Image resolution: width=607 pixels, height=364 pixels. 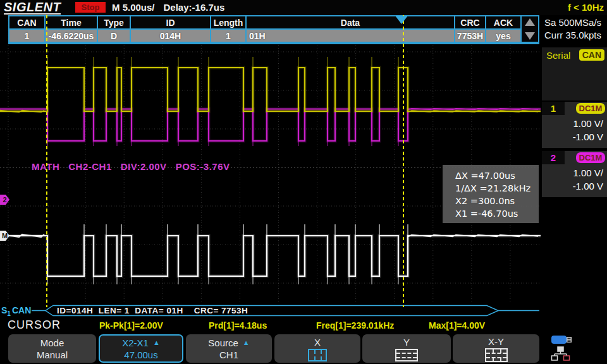 I want to click on scroll-down-icon, so click(x=530, y=36).